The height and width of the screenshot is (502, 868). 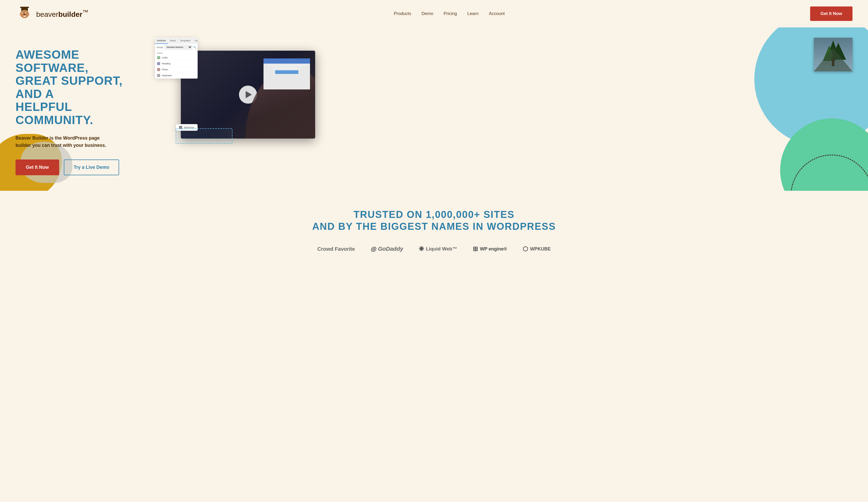 I want to click on panel-section-label: Basic, so click(x=176, y=53).